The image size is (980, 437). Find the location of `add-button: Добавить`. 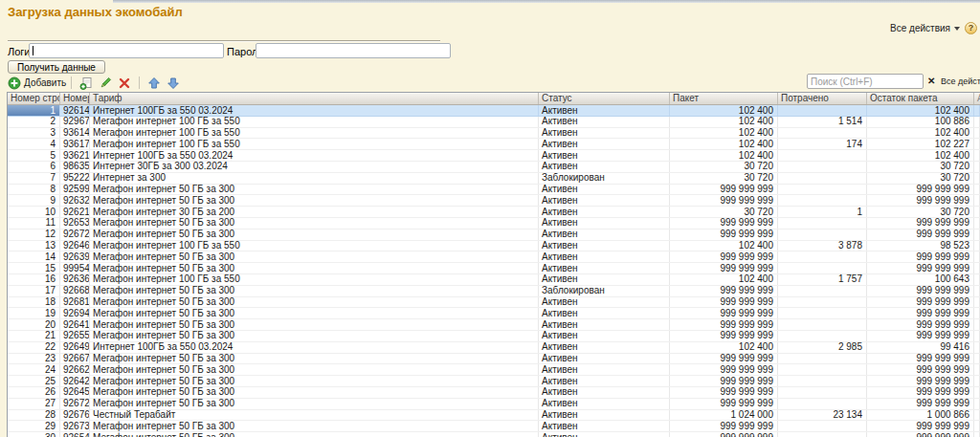

add-button: Добавить is located at coordinates (36, 83).